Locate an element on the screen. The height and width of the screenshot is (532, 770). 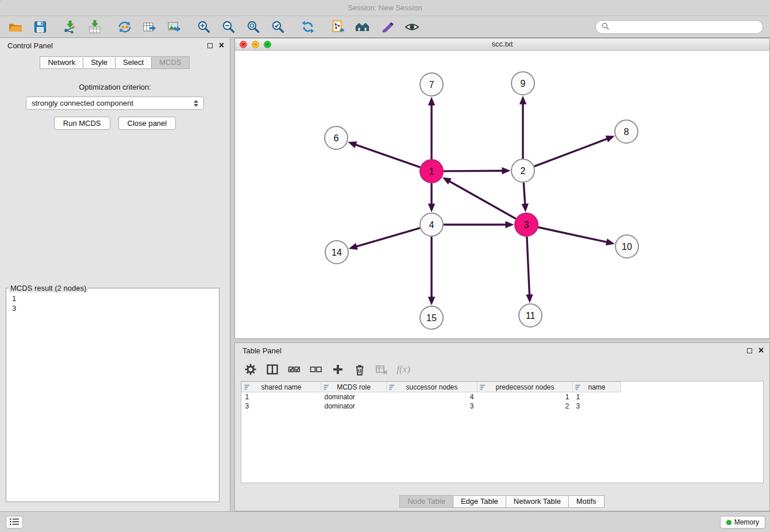
window-titlebar: Session: New Session is located at coordinates (385, 8).